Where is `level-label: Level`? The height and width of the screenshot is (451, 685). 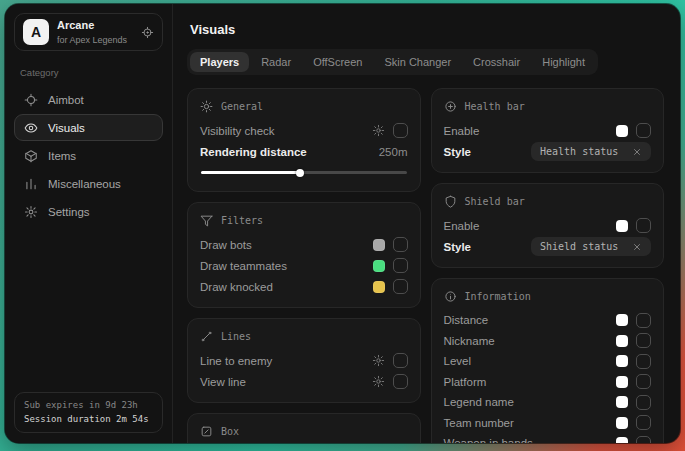 level-label: Level is located at coordinates (458, 361).